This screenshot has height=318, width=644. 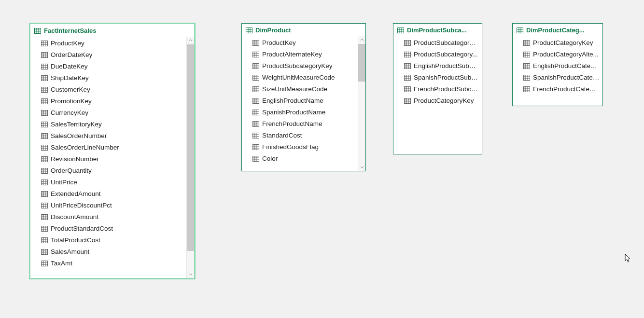 What do you see at coordinates (76, 124) in the screenshot?
I see `column-name: SalesTerritoryKey` at bounding box center [76, 124].